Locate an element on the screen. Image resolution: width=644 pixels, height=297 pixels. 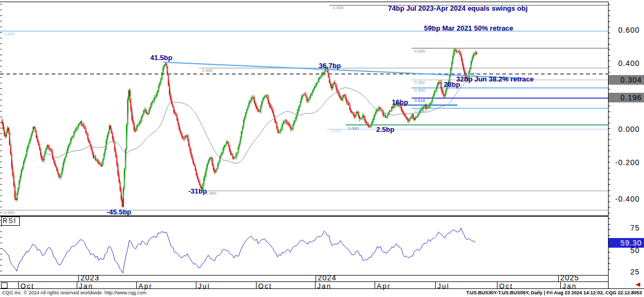
scroll-left-arrow-icon is located at coordinates (638, 285).